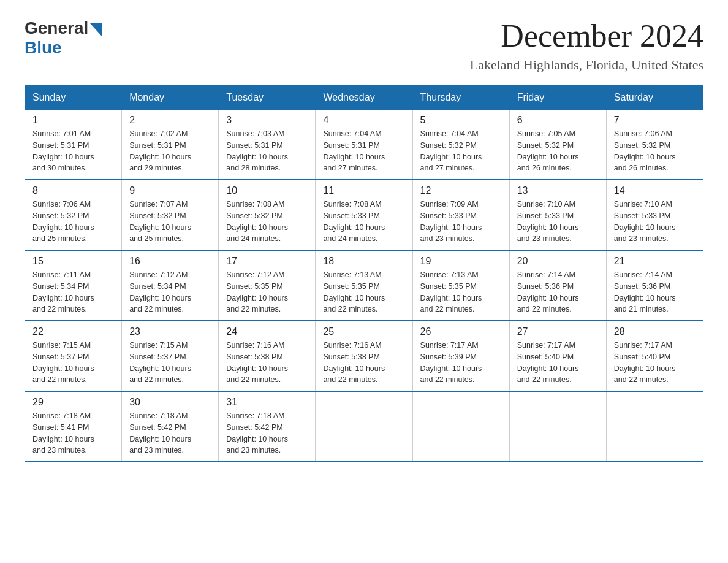 This screenshot has width=728, height=563. Describe the element at coordinates (170, 356) in the screenshot. I see `calendar-cell: 23 Sunrise: 7:15 AMSunset: 5:37 PMDaylig…` at that location.